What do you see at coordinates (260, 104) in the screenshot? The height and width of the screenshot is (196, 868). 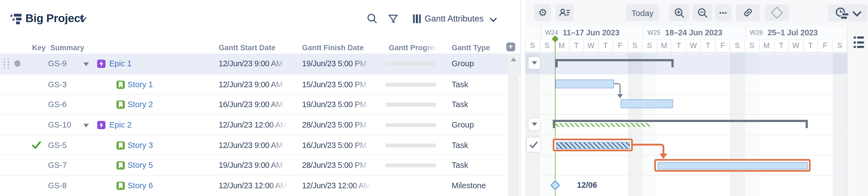 I see `table-row: GS-6 Story 2 16/Jun/23 9:00 AM 19/Jun/23…` at bounding box center [260, 104].